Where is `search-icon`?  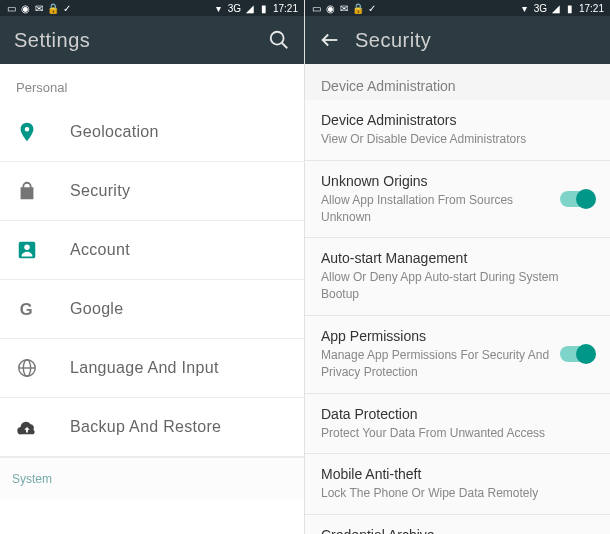 search-icon is located at coordinates (279, 40).